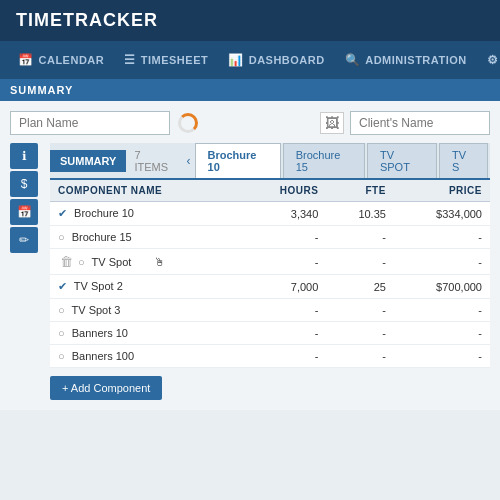 The height and width of the screenshot is (500, 500). I want to click on col-component: COMPONENT NAME, so click(146, 191).